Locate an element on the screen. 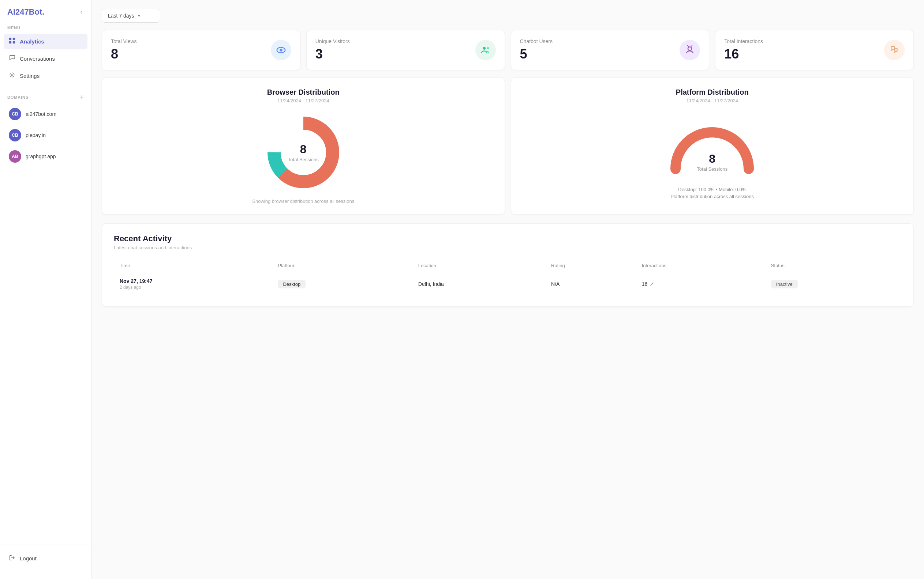 The image size is (924, 579). browser-donut-svg is located at coordinates (304, 152).